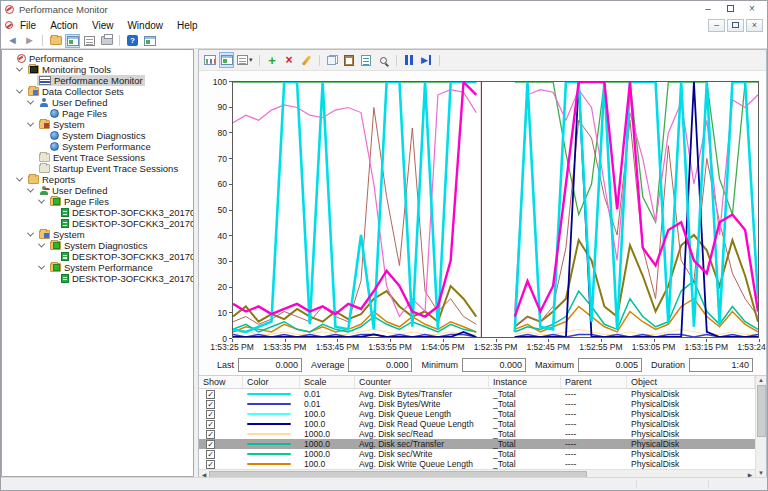 The image size is (768, 491). I want to click on child-close-button: ×, so click(754, 26).